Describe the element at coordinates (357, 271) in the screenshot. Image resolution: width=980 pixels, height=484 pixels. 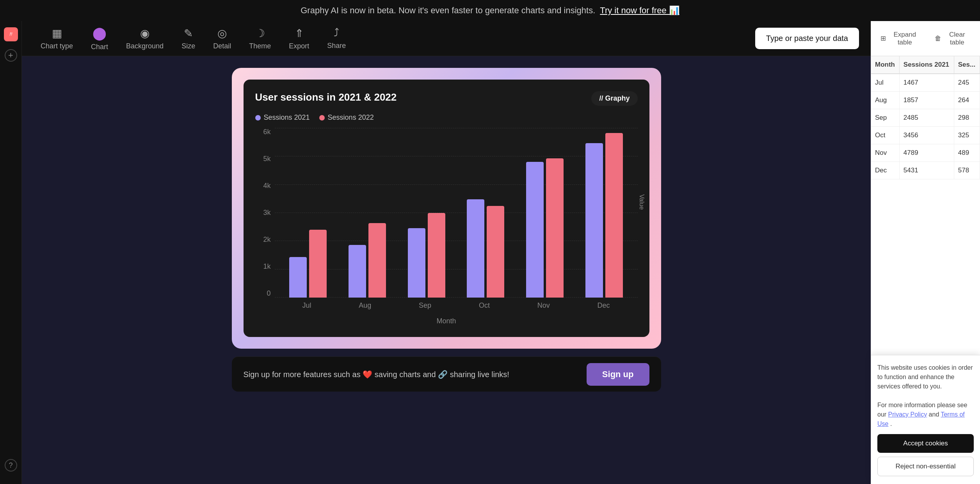
I see `bar-2021-aug` at that location.